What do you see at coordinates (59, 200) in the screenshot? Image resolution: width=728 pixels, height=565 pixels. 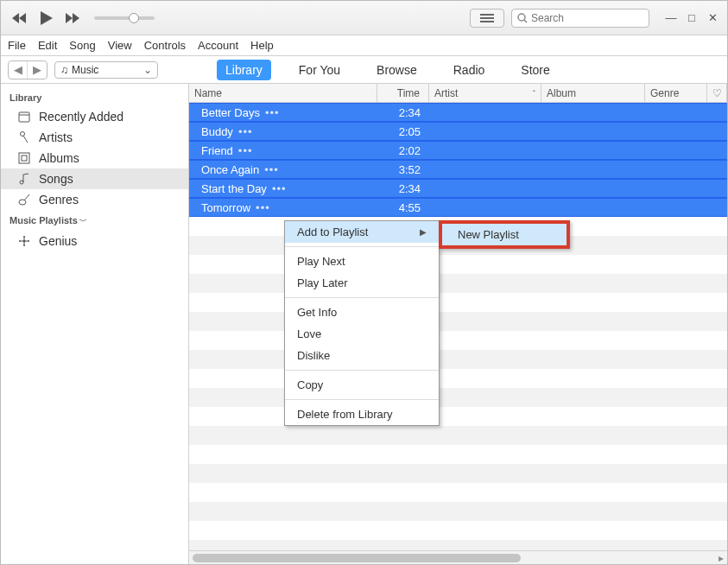 I see `sidebar-item-label: Genres` at bounding box center [59, 200].